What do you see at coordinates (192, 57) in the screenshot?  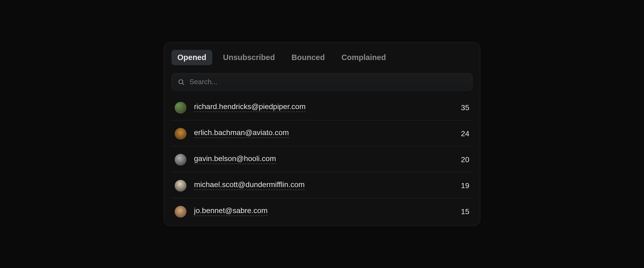 I see `tab-opened: Opened` at bounding box center [192, 57].